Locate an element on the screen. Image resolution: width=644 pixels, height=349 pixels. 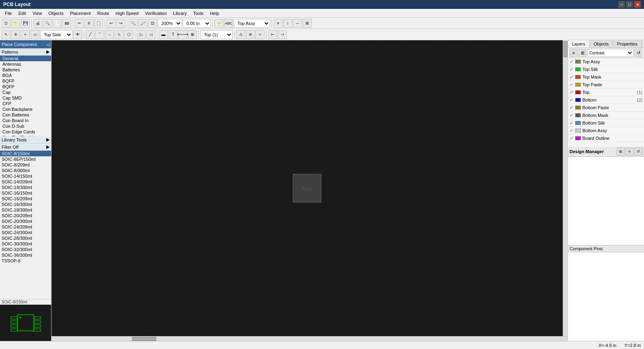
layer-icon-btn2: ⊞ is located at coordinates (582, 53).